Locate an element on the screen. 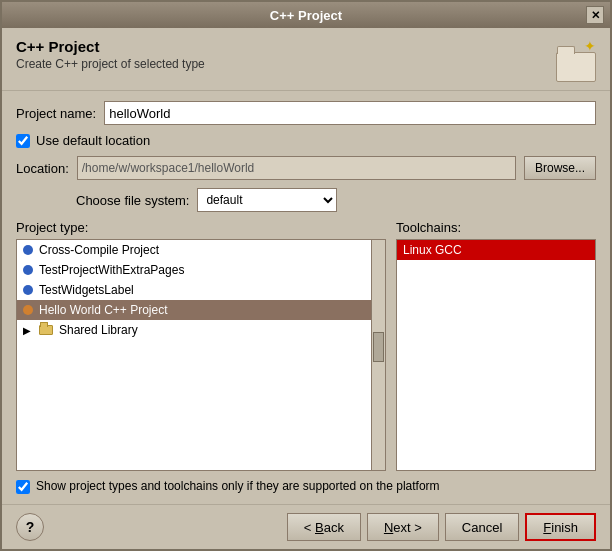  header-left: C++ Project Create C++ project of select… is located at coordinates (110, 54).